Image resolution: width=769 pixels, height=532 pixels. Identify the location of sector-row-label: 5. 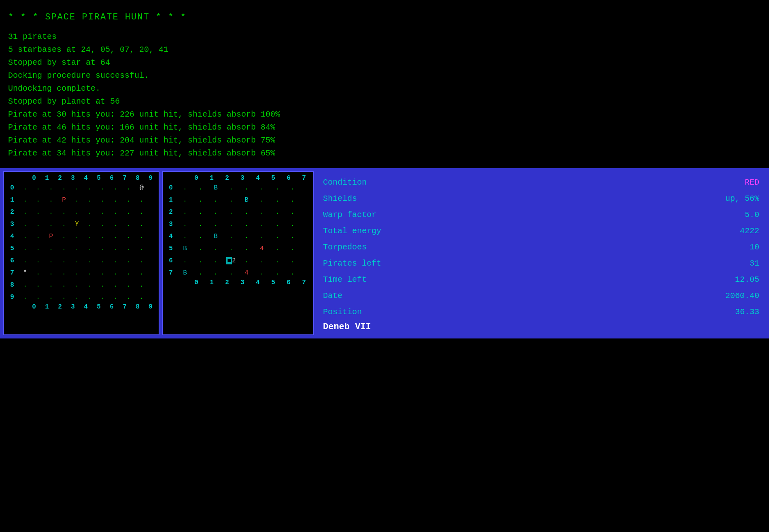
(171, 249).